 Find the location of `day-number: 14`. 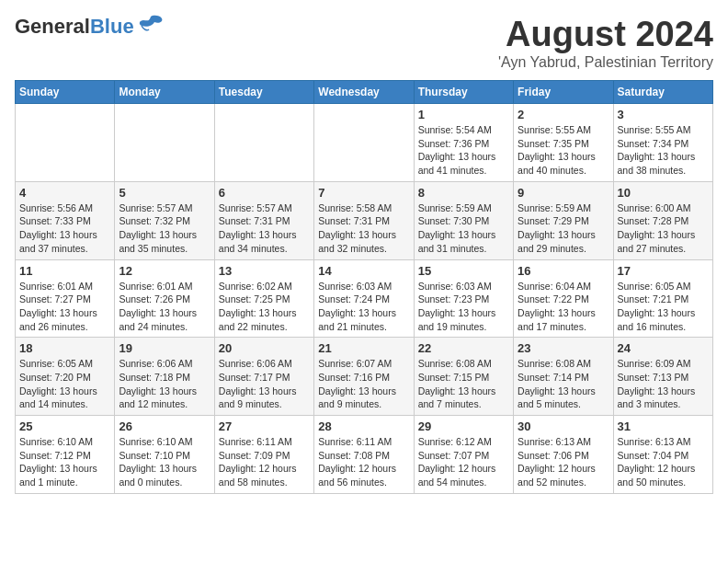

day-number: 14 is located at coordinates (364, 270).